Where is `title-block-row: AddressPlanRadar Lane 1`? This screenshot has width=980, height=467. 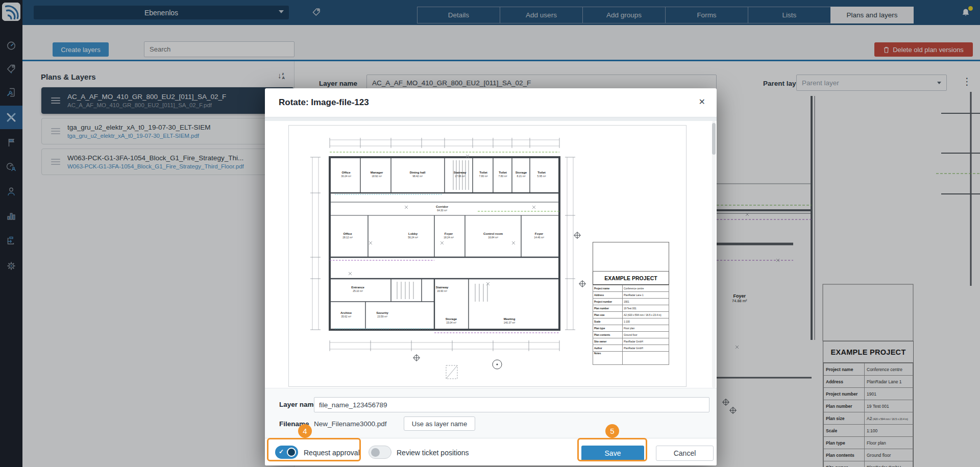
title-block-row: AddressPlanRadar Lane 1 is located at coordinates (631, 295).